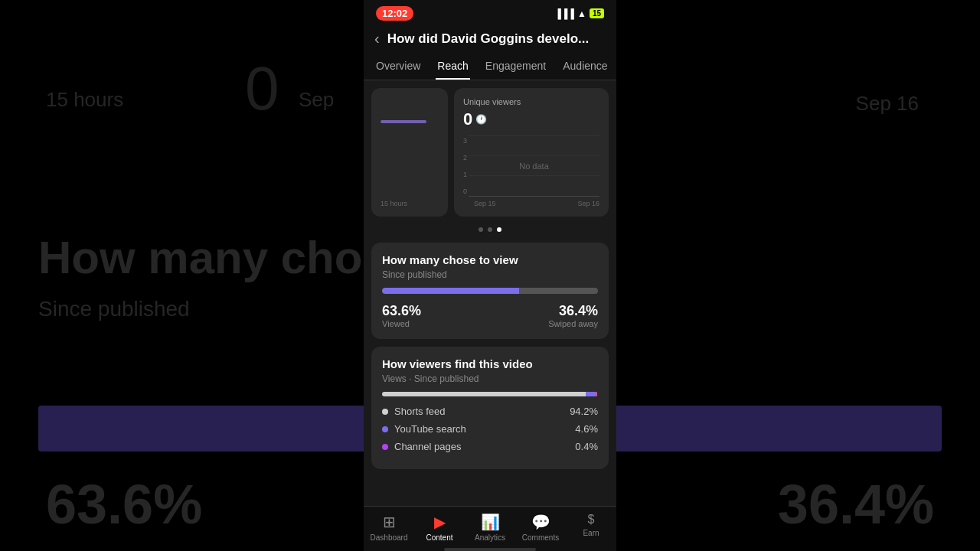  What do you see at coordinates (389, 527) in the screenshot?
I see `nav-dashboard: ⊞ Dashboard` at bounding box center [389, 527].